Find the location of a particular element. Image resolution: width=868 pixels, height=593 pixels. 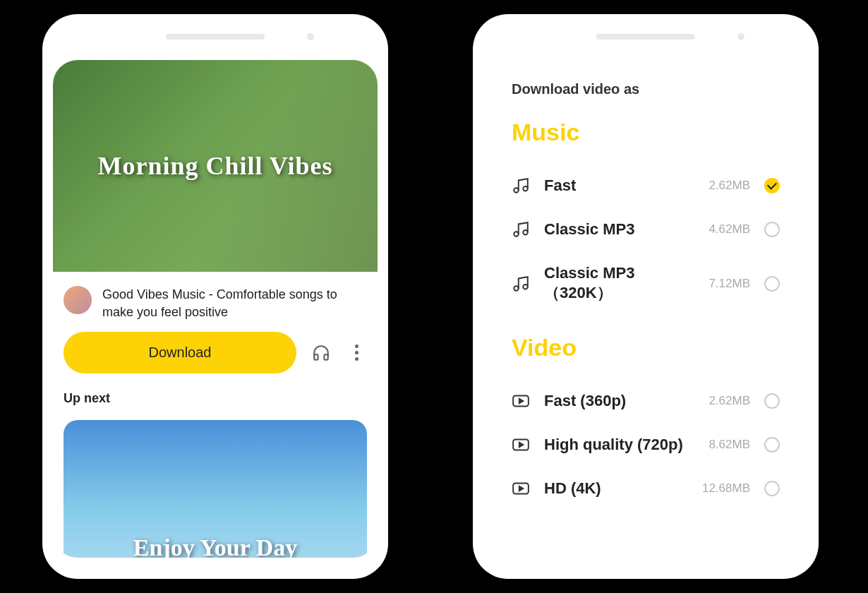

option-size: 4.62MB is located at coordinates (730, 229).